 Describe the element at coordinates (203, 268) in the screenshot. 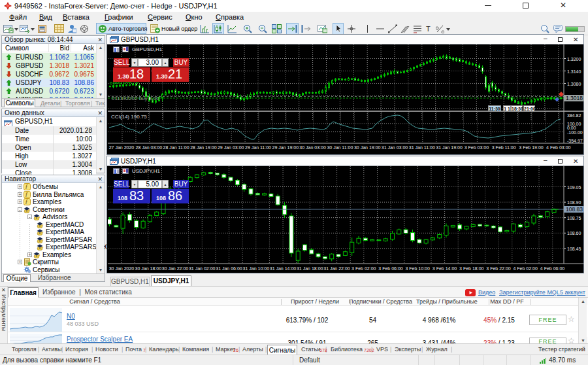

I see `svg-text: 31 Jan 02:00` at that location.